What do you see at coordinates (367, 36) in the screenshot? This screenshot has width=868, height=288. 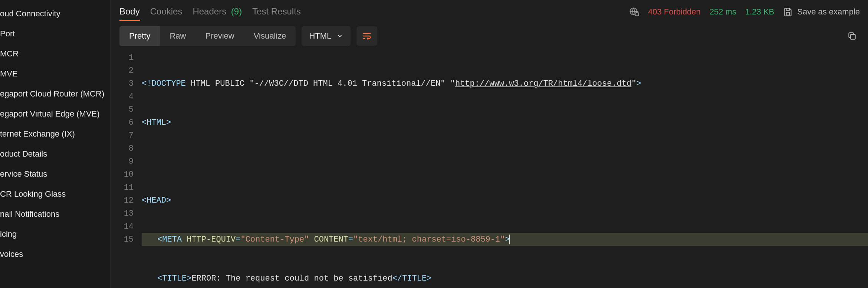 I see `wrap-lines-button` at bounding box center [367, 36].